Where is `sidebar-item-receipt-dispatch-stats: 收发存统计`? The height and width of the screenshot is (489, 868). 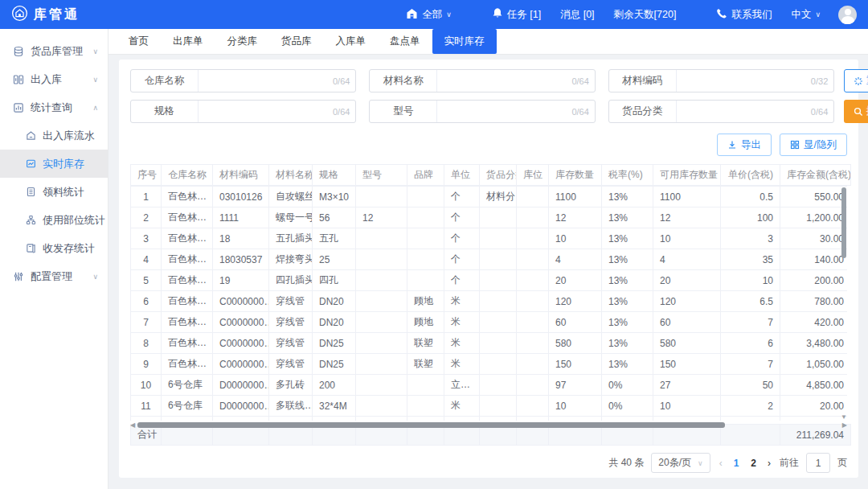
sidebar-item-receipt-dispatch-stats: 收发存统计 is located at coordinates (54, 248).